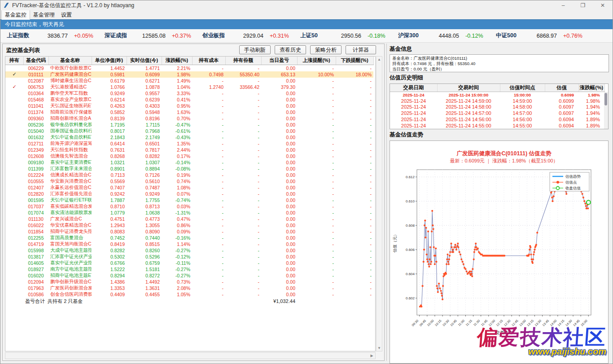  Describe the element at coordinates (279, 61) in the screenshot. I see `column-header: 当日盈亏` at that location.